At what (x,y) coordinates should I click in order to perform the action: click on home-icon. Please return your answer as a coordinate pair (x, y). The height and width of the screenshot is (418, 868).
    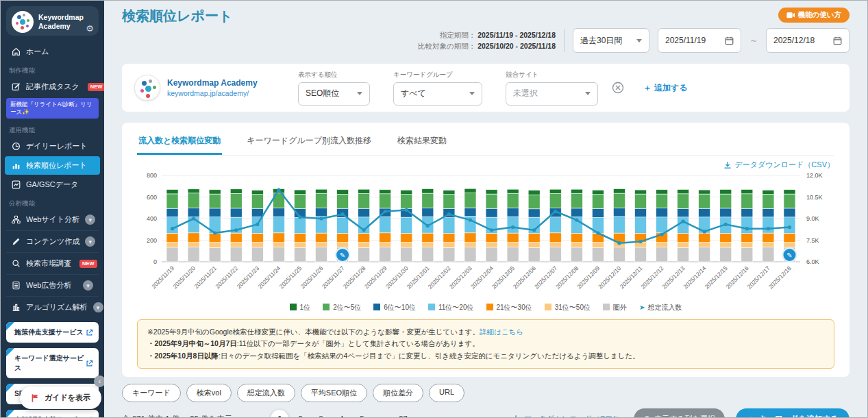
    Looking at the image, I should click on (16, 52).